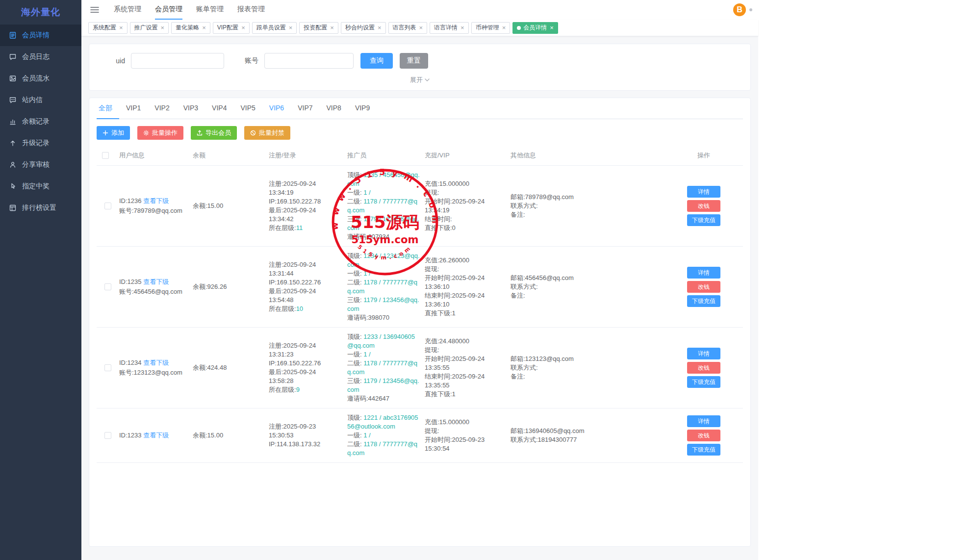 The width and height of the screenshot is (972, 560). What do you see at coordinates (41, 78) in the screenshot?
I see `sidebar-item-member-flow: 会员流水` at bounding box center [41, 78].